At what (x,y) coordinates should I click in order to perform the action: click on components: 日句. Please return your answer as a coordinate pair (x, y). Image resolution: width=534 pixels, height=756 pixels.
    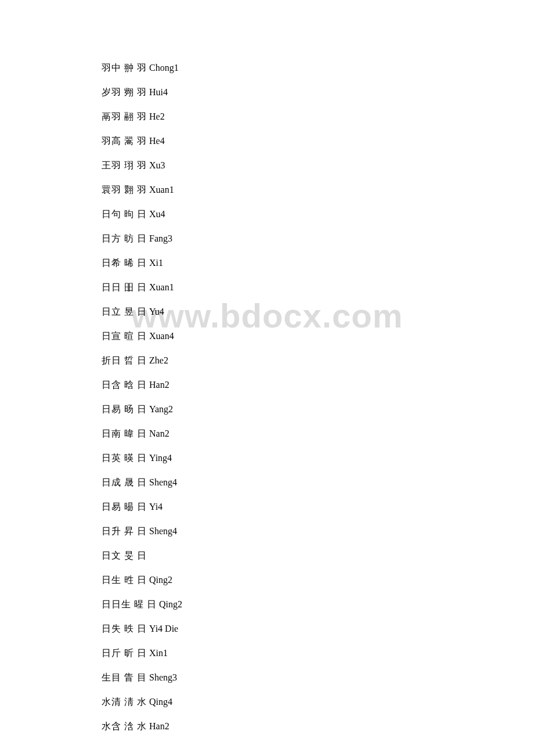
    Looking at the image, I should click on (111, 214).